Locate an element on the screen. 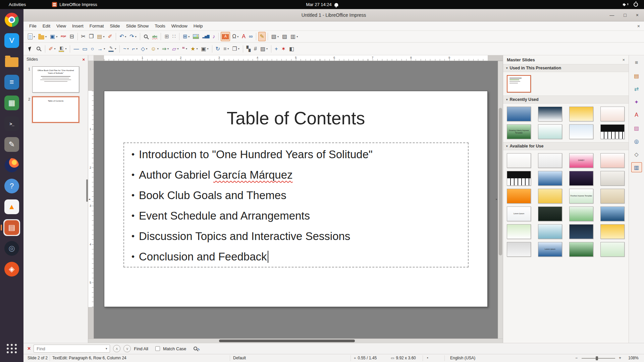 Image resolution: width=644 pixels, height=362 pixels. insert-image-button is located at coordinates (196, 37).